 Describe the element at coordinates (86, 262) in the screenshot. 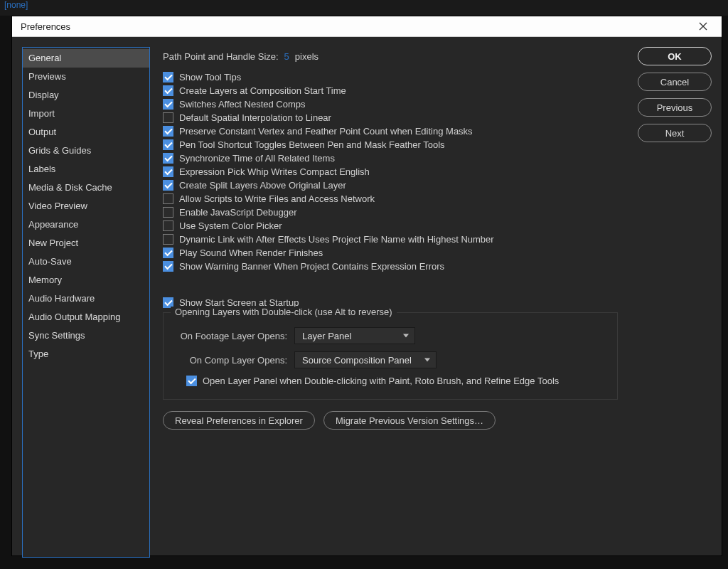

I see `sidebar-item-auto-save: Auto-Save` at that location.